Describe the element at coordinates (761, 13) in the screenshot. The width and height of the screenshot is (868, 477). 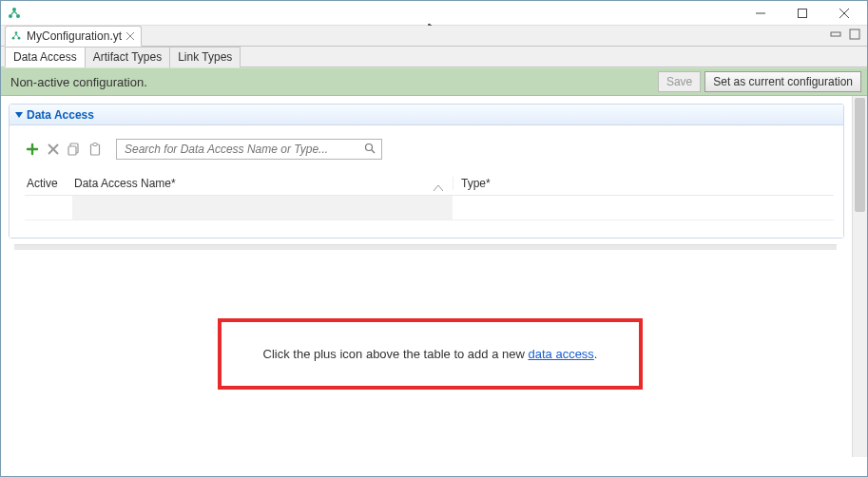
I see `minimize-button` at that location.